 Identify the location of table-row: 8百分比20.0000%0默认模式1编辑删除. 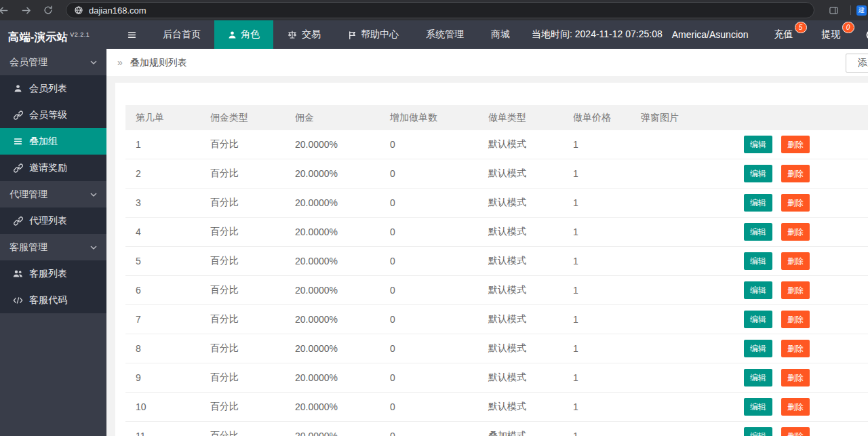
(496, 349).